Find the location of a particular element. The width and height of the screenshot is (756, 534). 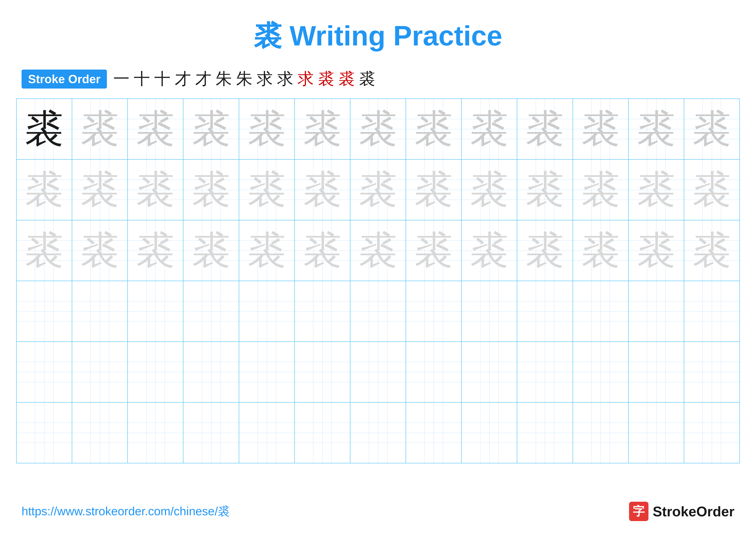

grid-cell-1-9: 裘 is located at coordinates (489, 129).